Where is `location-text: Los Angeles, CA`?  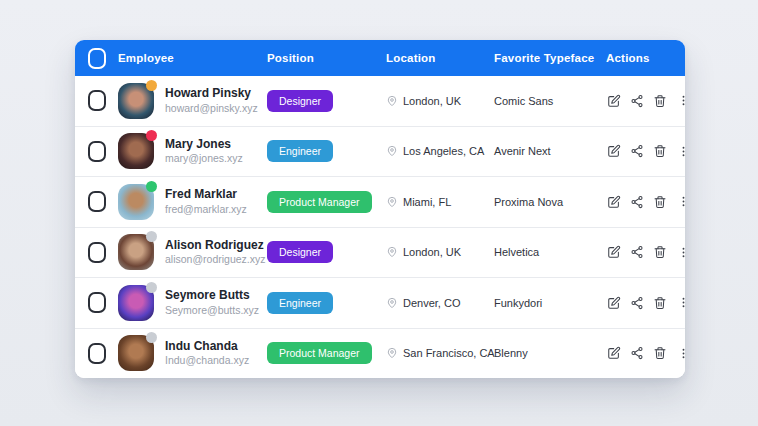
location-text: Los Angeles, CA is located at coordinates (444, 151).